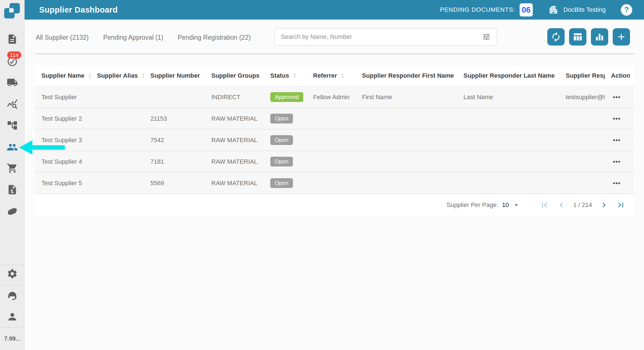 This screenshot has height=350, width=644. I want to click on account-person-icon, so click(12, 317).